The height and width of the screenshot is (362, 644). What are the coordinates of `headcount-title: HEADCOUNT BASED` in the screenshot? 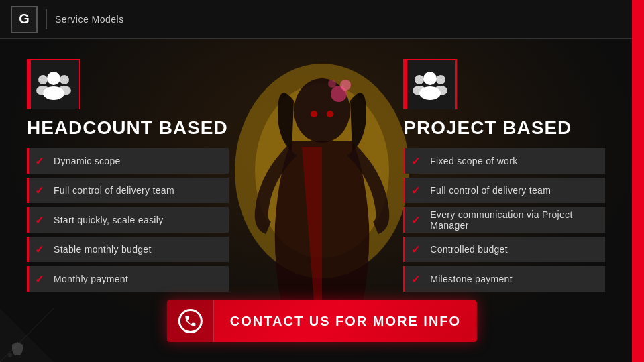 It's located at (127, 128).